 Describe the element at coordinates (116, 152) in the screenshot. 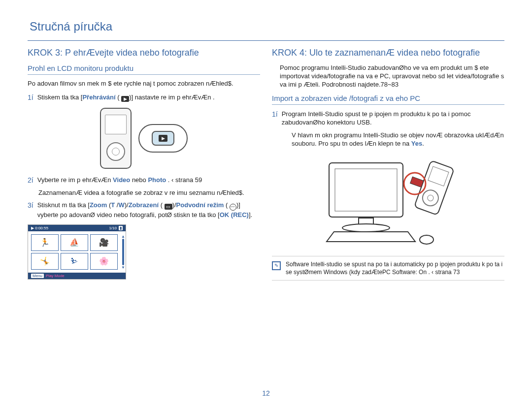

I see `cam-dpad` at that location.